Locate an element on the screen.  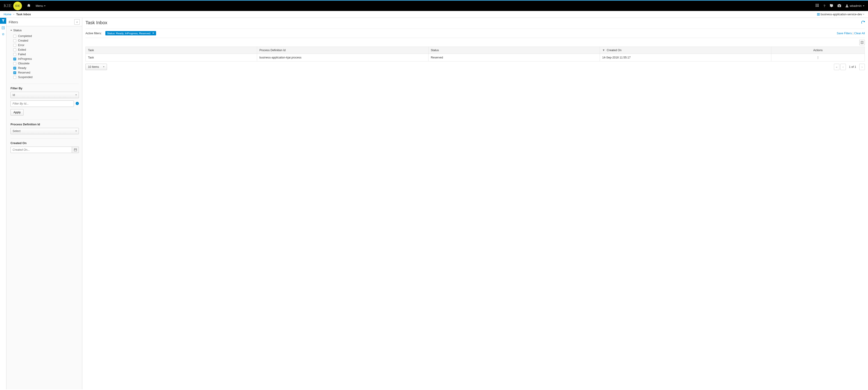
gear-icon is located at coordinates (832, 6).